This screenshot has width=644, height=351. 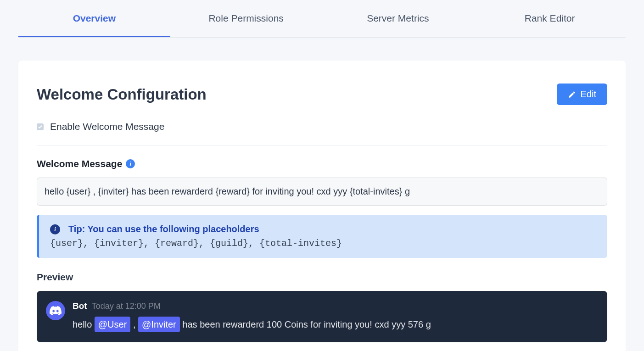 I want to click on tab-overview: Overview, so click(x=95, y=18).